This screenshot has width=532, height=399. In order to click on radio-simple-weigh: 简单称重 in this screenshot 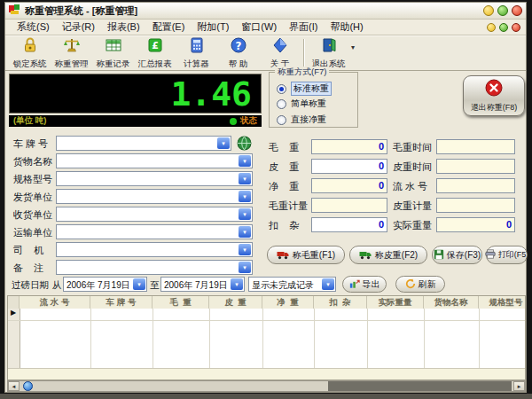, I will do `click(301, 104)`.